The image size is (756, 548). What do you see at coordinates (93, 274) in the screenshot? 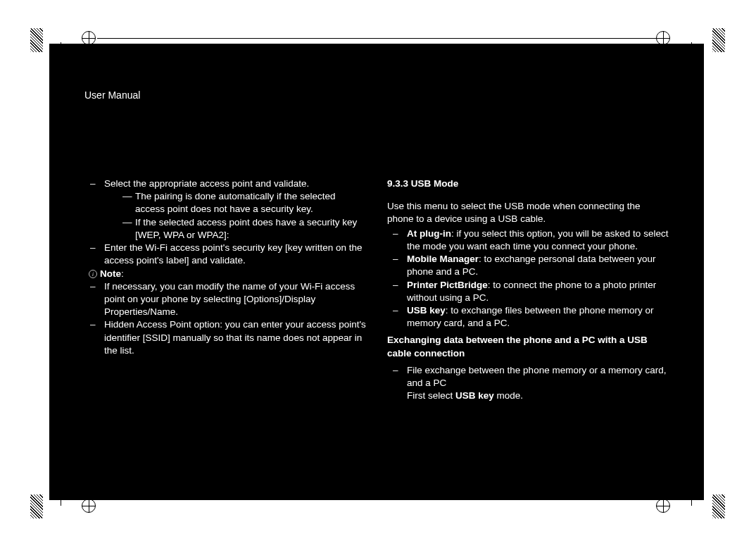
I see `info-icon: i` at bounding box center [93, 274].